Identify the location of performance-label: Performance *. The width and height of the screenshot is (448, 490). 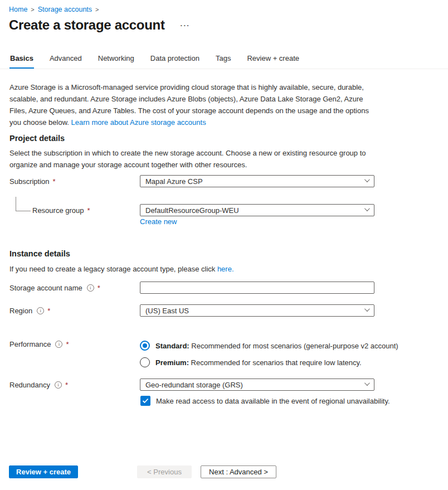
(75, 345).